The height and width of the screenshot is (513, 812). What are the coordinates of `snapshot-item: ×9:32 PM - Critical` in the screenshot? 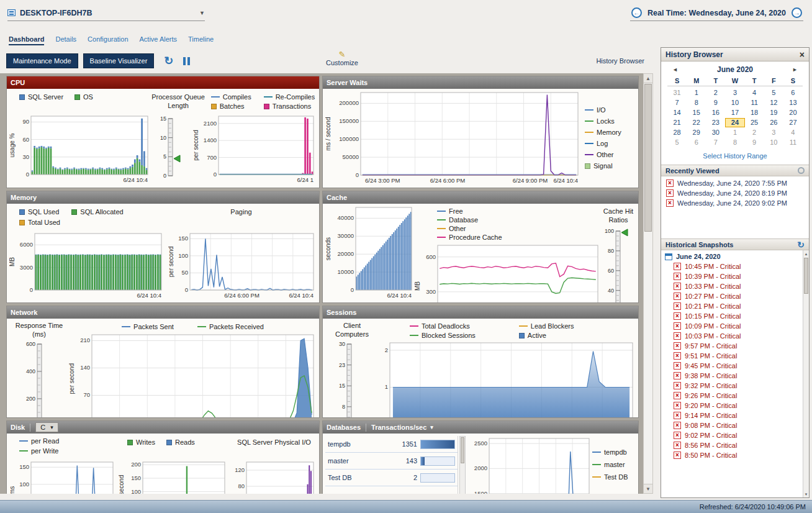 It's located at (735, 386).